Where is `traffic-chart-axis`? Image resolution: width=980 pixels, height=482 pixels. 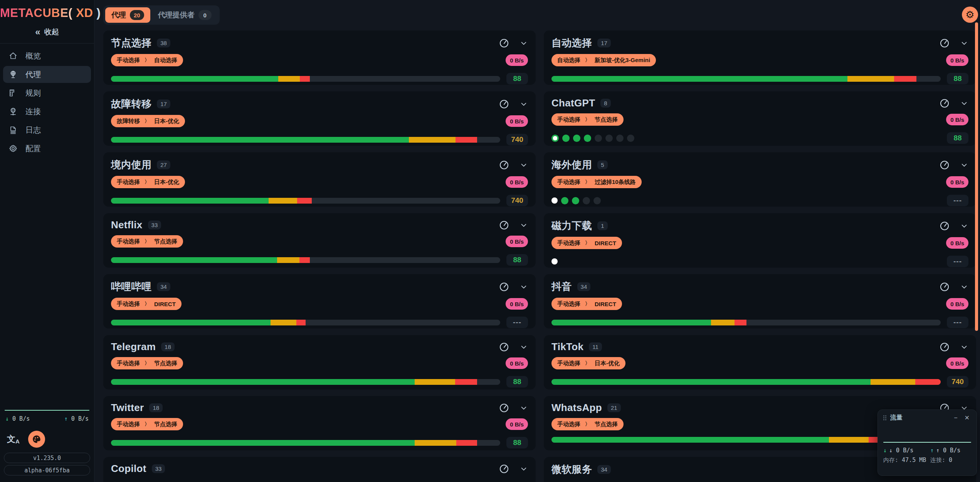
traffic-chart-axis is located at coordinates (927, 442).